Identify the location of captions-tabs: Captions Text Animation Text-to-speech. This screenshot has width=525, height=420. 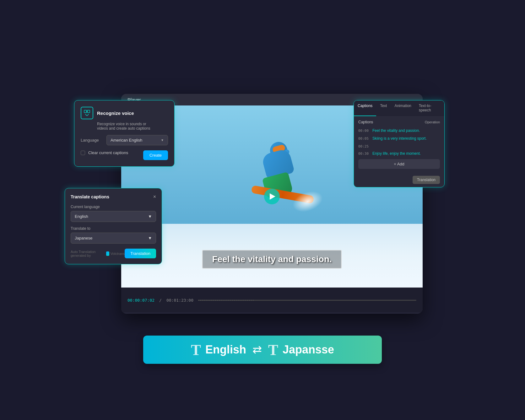
(399, 108).